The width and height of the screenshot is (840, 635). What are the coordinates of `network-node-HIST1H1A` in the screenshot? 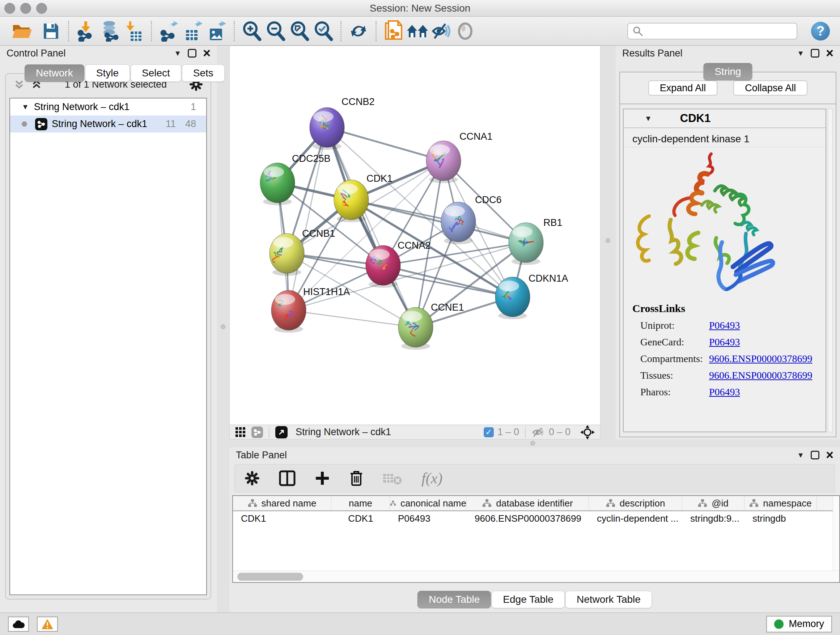 It's located at (289, 312).